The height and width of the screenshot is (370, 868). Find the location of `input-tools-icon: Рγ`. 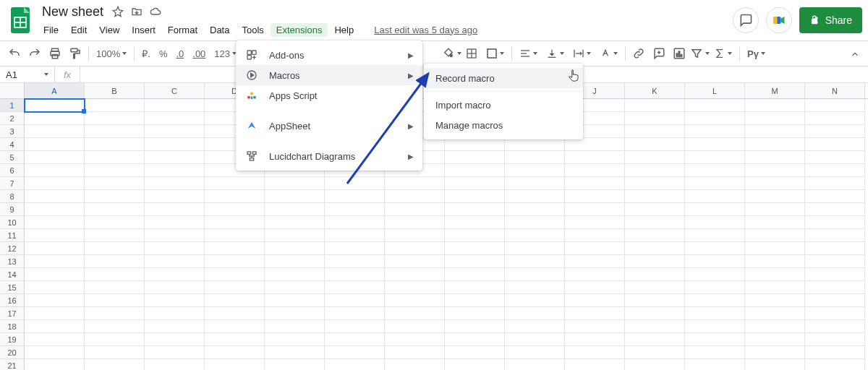

input-tools-icon: Рγ is located at coordinates (757, 53).